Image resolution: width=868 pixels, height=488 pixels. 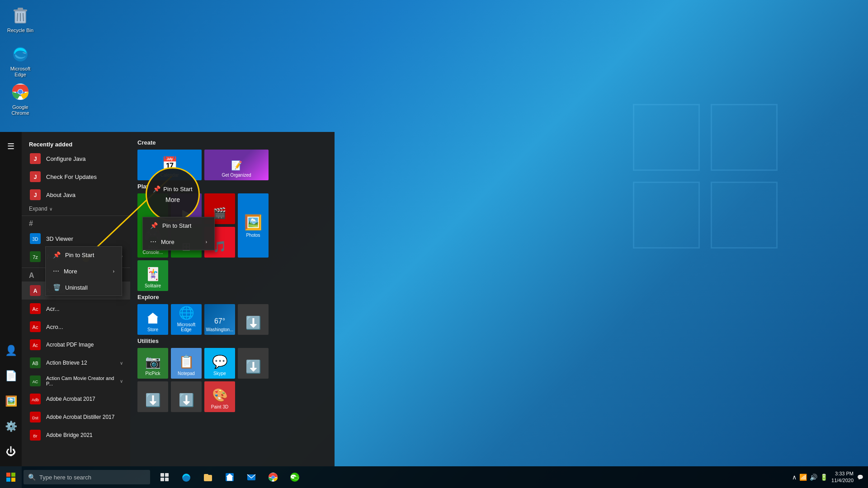 I want to click on pin-icon-callout: 📌, so click(x=156, y=189).